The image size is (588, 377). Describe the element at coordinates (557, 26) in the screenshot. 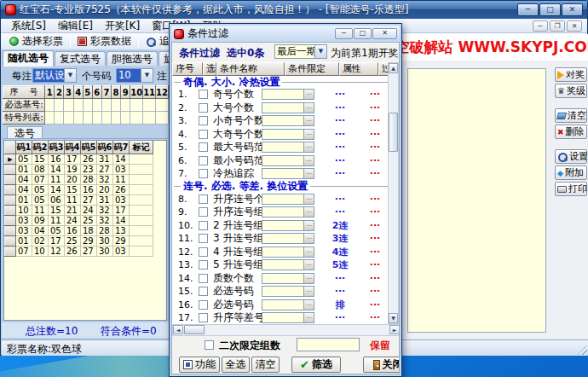

I see `mdi-restore-icon: ❐` at that location.